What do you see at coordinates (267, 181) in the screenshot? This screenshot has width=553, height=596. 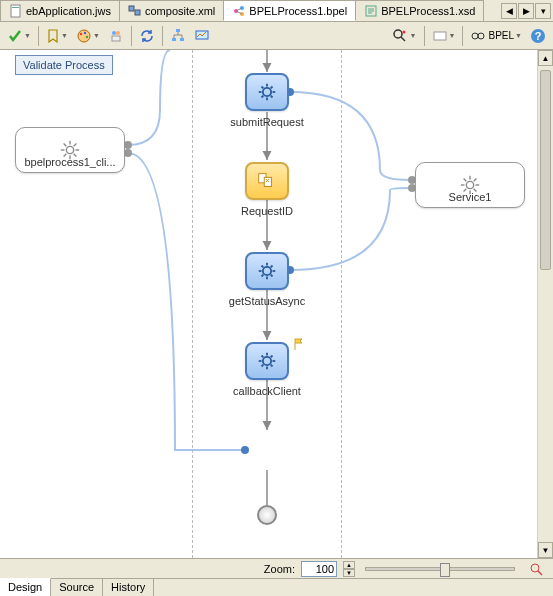 I see `assign-icon` at bounding box center [267, 181].